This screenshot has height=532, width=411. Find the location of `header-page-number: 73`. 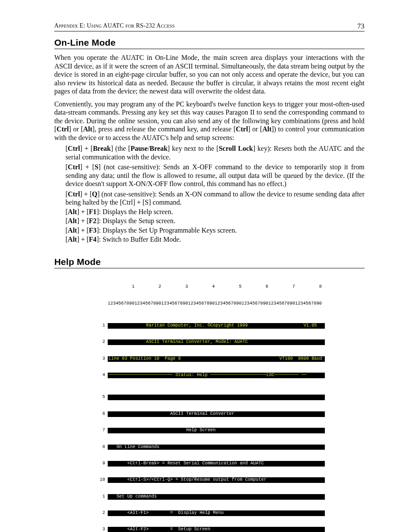

header-page-number: 73 is located at coordinates (361, 26).